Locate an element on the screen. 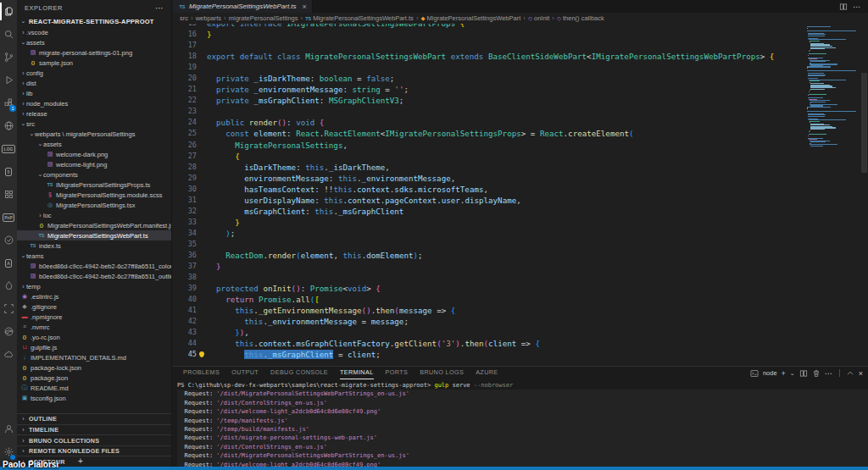 The height and width of the screenshot is (470, 868). activity-account-icon is located at coordinates (8, 429).